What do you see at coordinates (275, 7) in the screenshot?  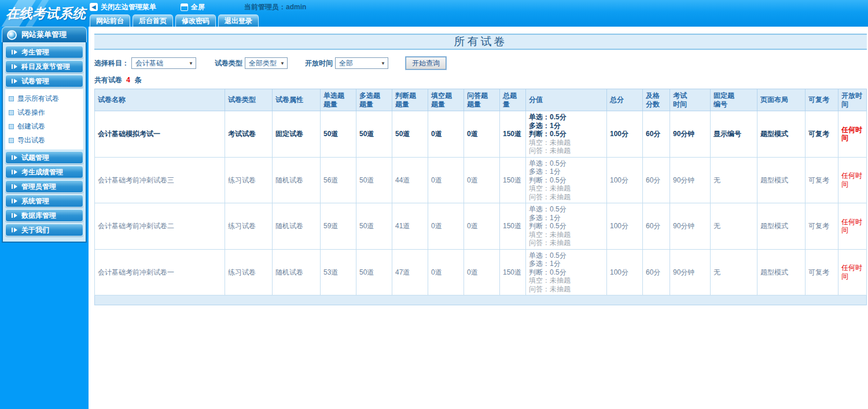 I see `current-admin-label: 当前管理员：admin` at bounding box center [275, 7].